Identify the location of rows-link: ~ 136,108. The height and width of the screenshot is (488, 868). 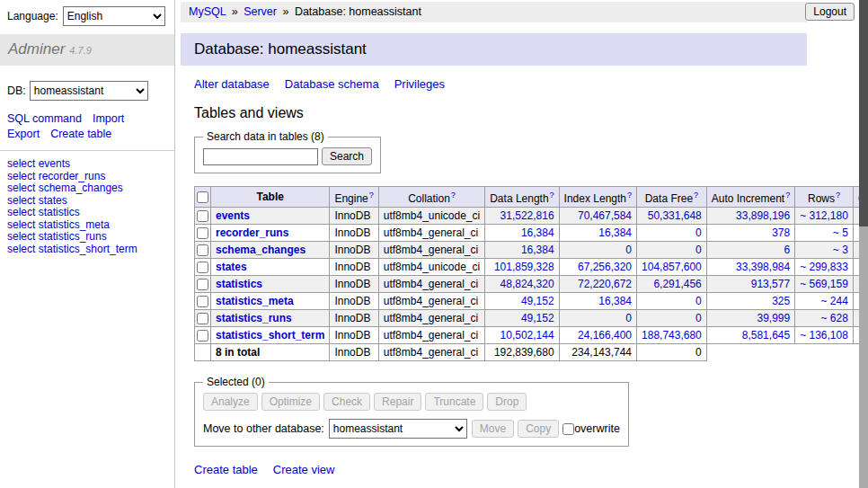
(824, 335).